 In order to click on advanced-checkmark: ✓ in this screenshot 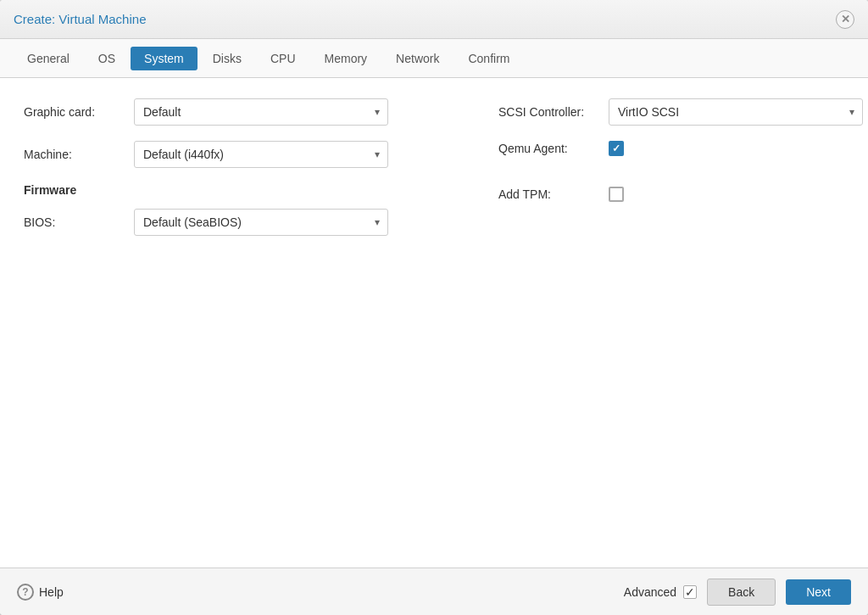, I will do `click(690, 592)`.